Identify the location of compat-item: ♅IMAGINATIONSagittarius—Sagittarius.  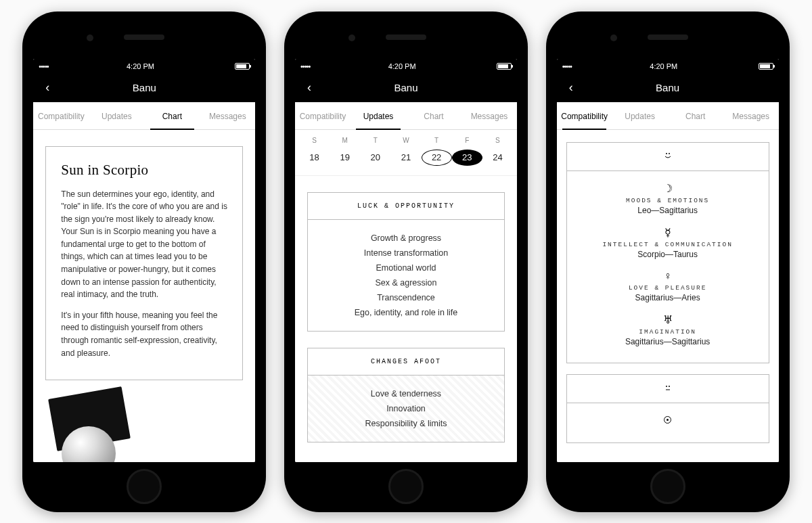
(668, 332).